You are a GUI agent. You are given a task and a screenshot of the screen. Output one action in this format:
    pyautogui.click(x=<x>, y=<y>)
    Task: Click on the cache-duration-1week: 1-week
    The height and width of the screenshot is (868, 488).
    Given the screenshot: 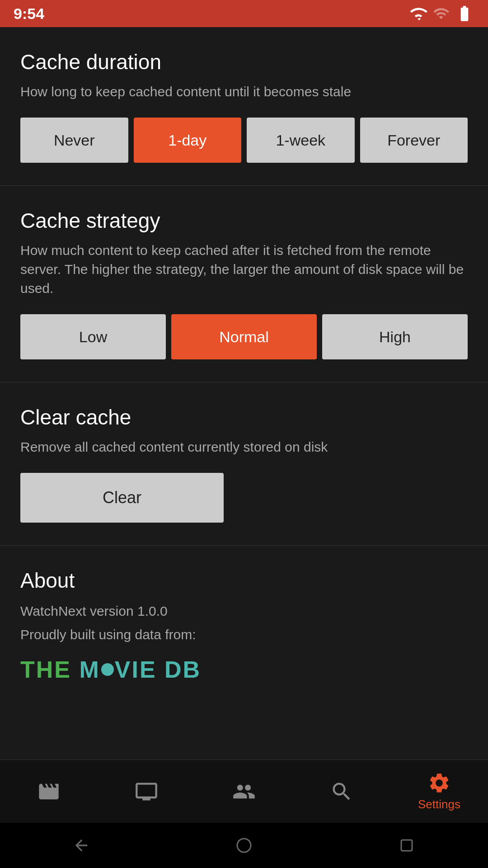 What is the action you would take?
    pyautogui.click(x=301, y=140)
    